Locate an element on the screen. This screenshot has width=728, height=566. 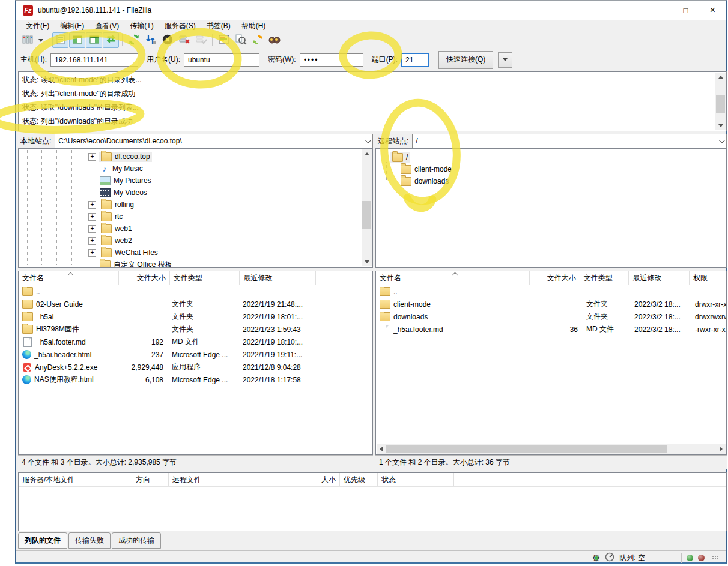
toggle-remote-tree-button is located at coordinates (94, 40).